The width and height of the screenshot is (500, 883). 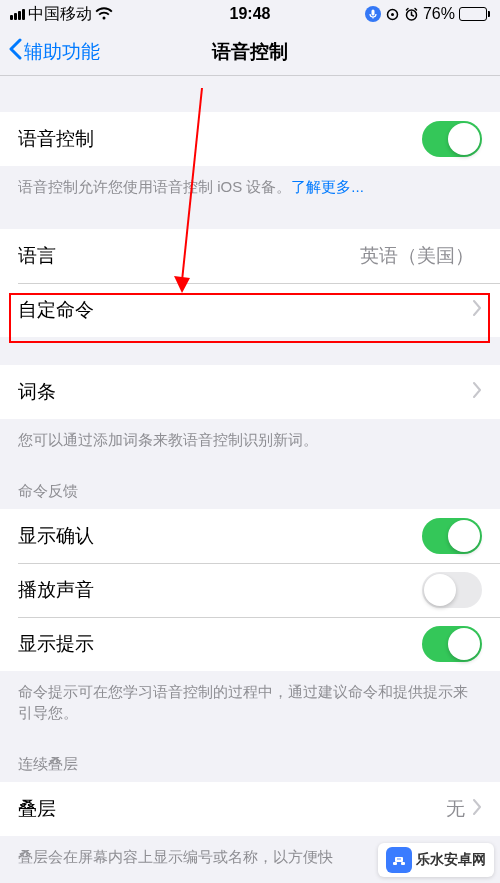 What do you see at coordinates (56, 644) in the screenshot?
I see `show-hints-label: 显示提示` at bounding box center [56, 644].